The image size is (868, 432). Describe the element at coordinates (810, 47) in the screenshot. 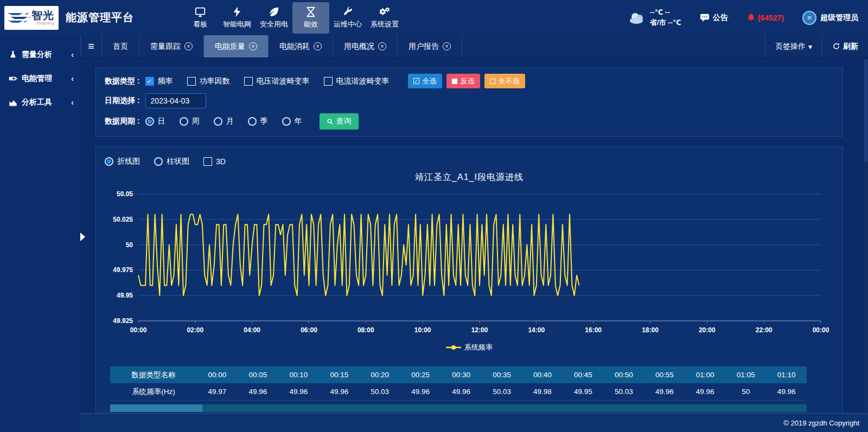

I see `caret-down-icon: ▾` at that location.